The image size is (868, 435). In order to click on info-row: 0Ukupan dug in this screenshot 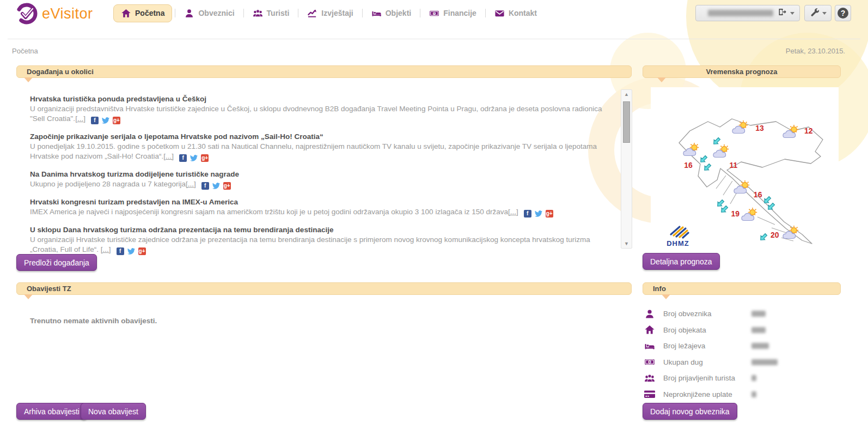, I will do `click(742, 362)`.